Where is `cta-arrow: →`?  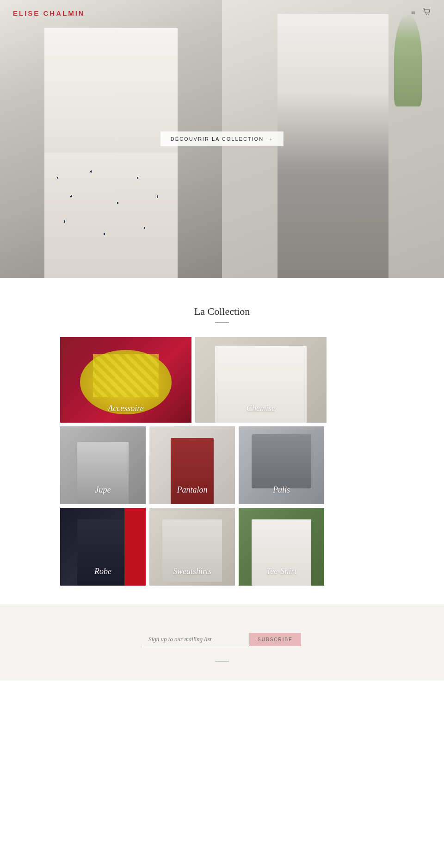 cta-arrow: → is located at coordinates (270, 139).